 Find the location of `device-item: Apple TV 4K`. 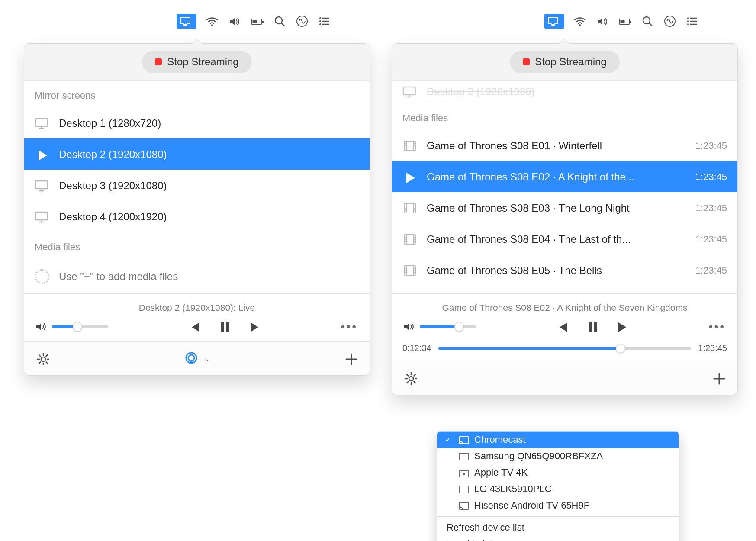

device-item: Apple TV 4K is located at coordinates (558, 473).